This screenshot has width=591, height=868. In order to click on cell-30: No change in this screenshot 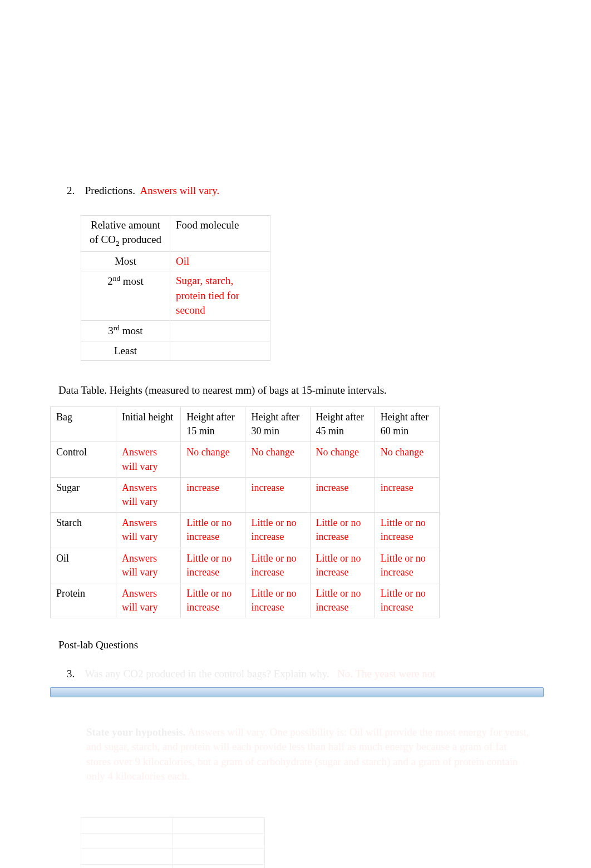, I will do `click(278, 459)`.